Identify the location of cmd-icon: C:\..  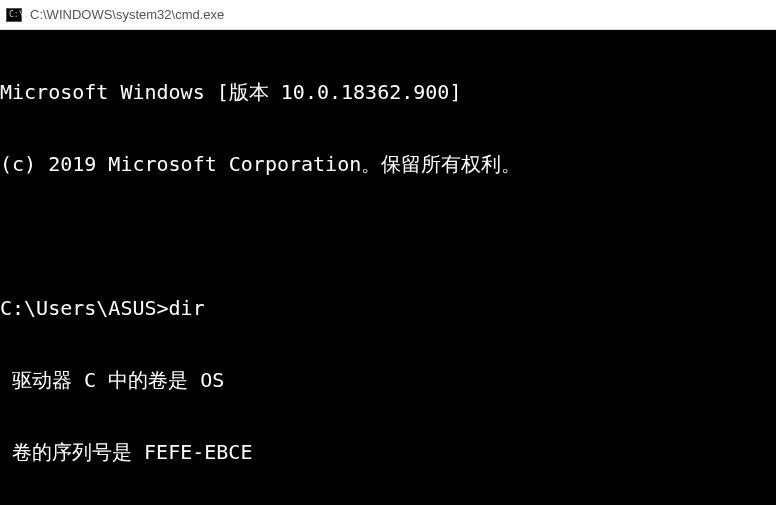
(14, 15).